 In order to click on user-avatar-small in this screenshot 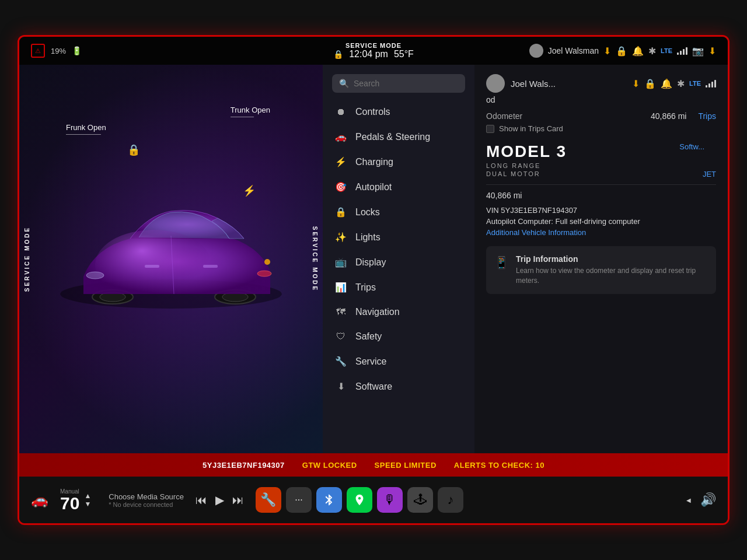, I will do `click(536, 51)`.